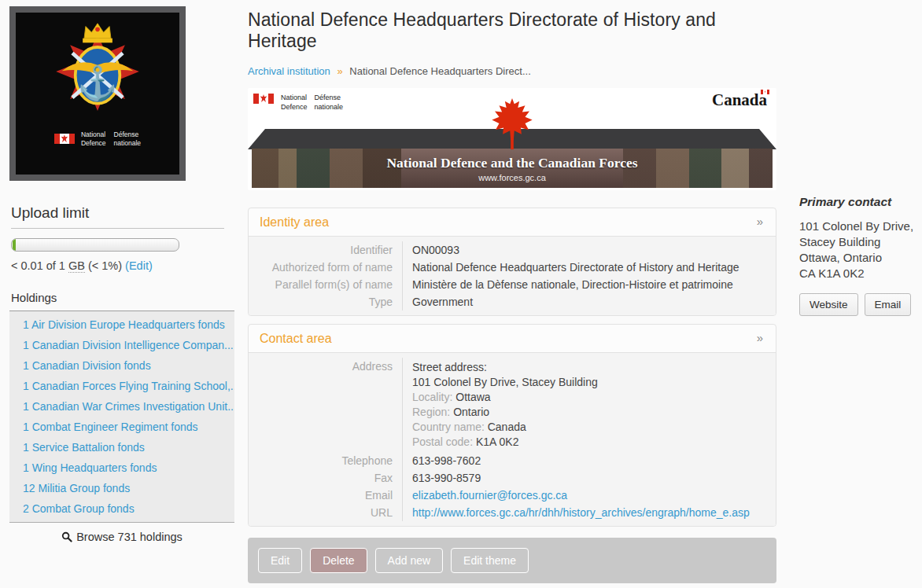 The height and width of the screenshot is (588, 922). I want to click on holding-link: 12 Militia Group fonds, so click(122, 488).